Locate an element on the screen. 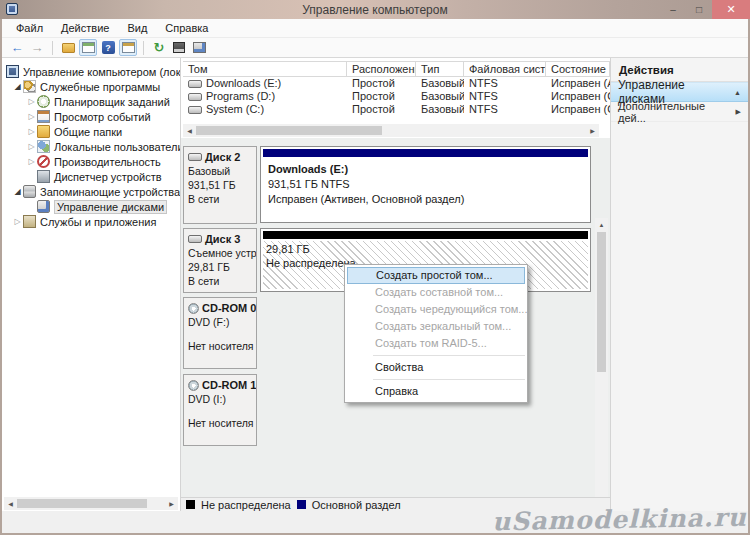  shared-folders-icon is located at coordinates (44, 132).